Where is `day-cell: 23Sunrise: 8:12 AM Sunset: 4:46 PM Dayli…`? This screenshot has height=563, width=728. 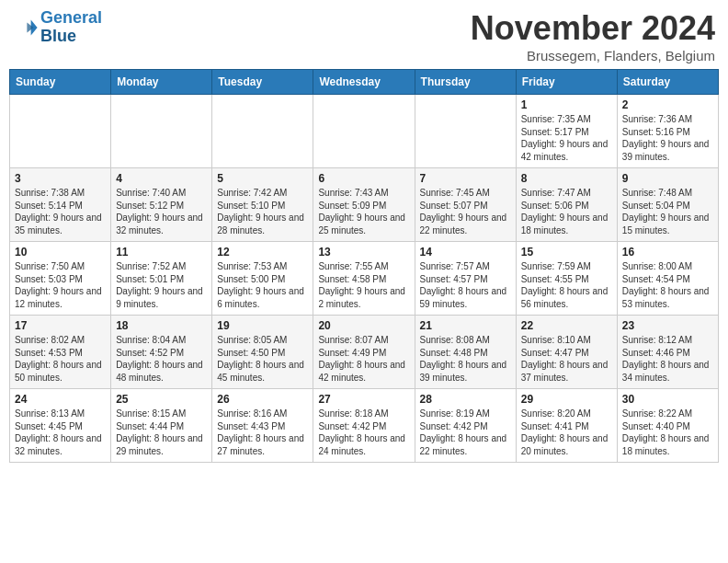
day-cell: 23Sunrise: 8:12 AM Sunset: 4:46 PM Dayli… is located at coordinates (667, 352).